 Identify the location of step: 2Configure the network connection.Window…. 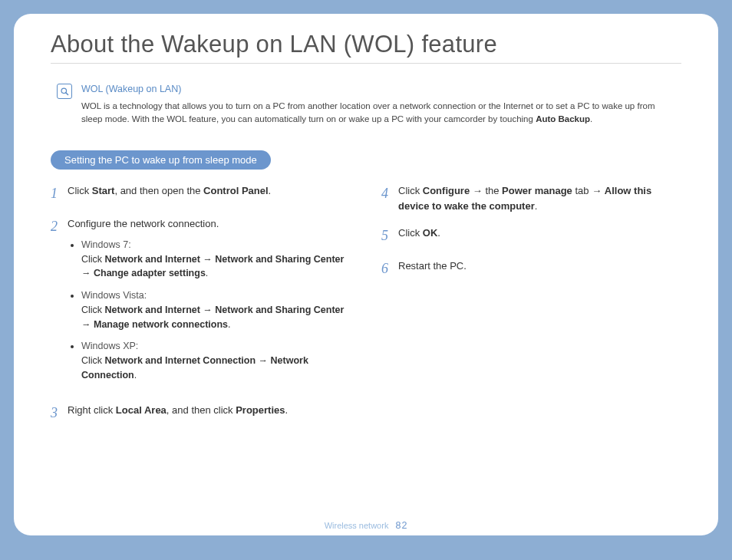
(201, 303).